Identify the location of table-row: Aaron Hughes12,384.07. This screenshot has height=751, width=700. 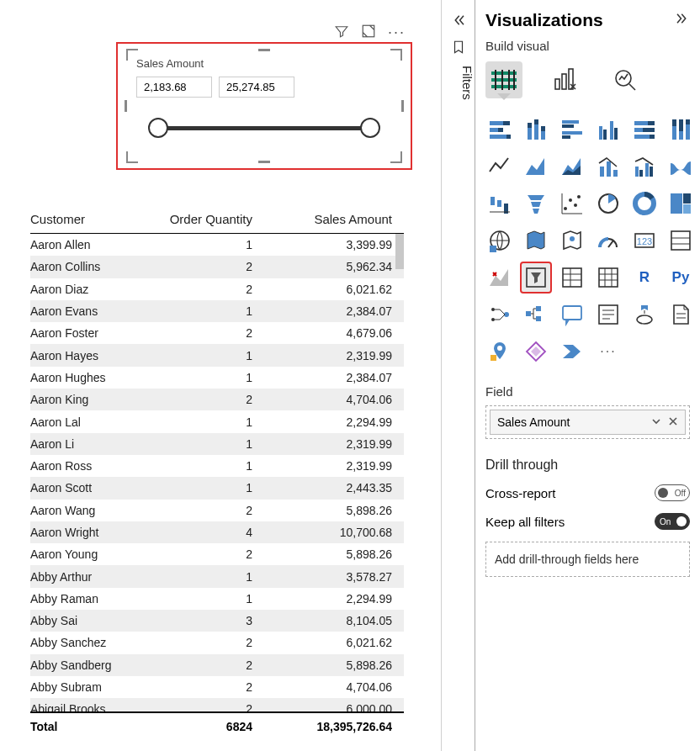
(217, 378).